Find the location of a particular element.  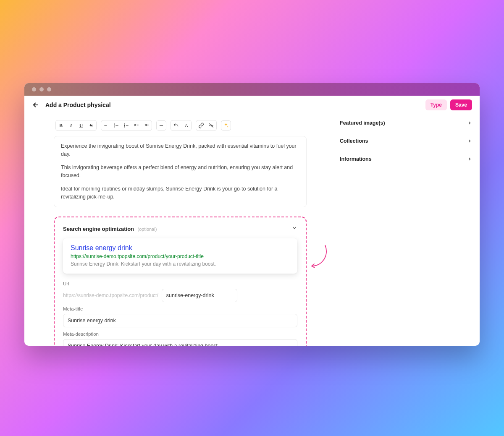

page-title: Add a Product physical is located at coordinates (78, 105).